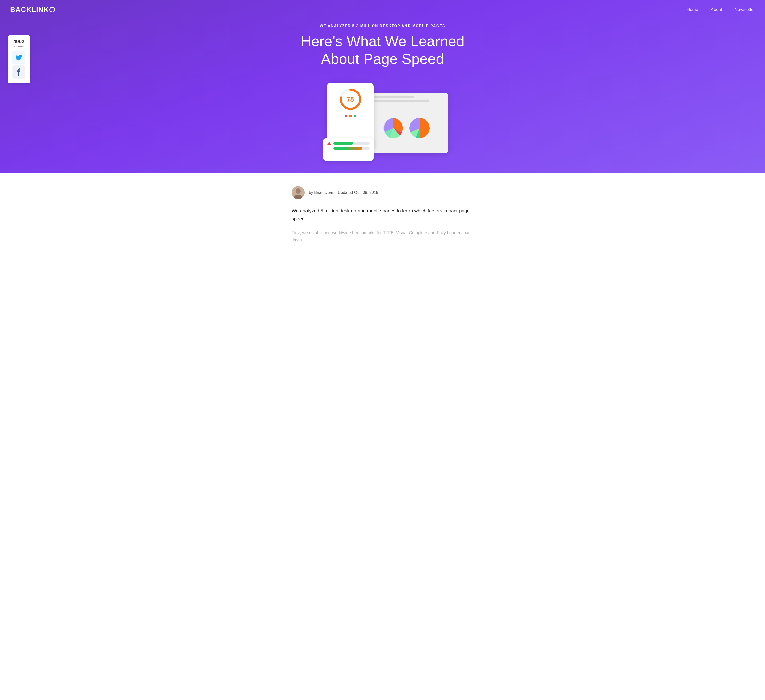  Describe the element at coordinates (745, 9) in the screenshot. I see `nav-newsletter: Newsletter` at that location.